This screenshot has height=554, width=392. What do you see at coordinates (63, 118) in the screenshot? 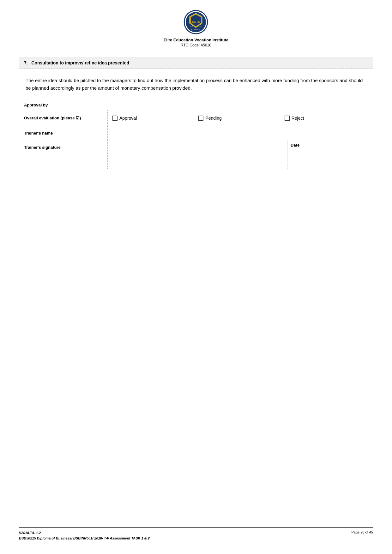
I see `overall-evaluation-label: Overall evaluation (please ☑)` at bounding box center [63, 118].